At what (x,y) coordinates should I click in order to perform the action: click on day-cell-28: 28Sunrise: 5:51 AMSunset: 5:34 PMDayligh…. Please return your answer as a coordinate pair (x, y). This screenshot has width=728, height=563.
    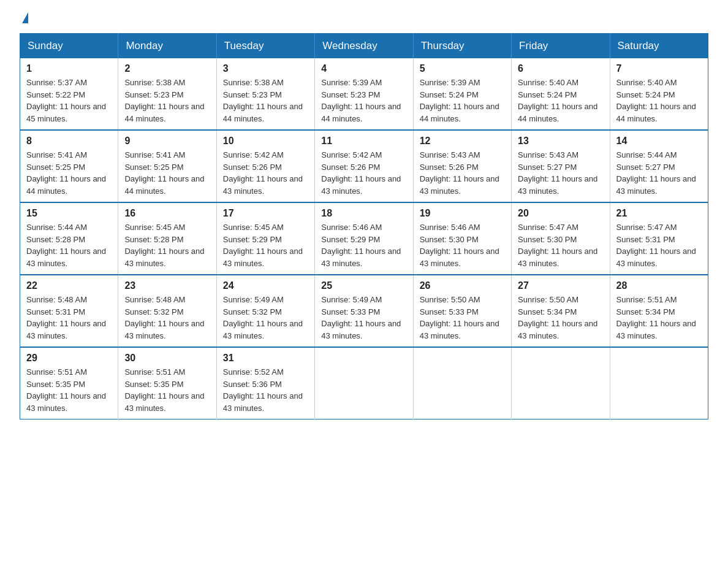
    Looking at the image, I should click on (659, 311).